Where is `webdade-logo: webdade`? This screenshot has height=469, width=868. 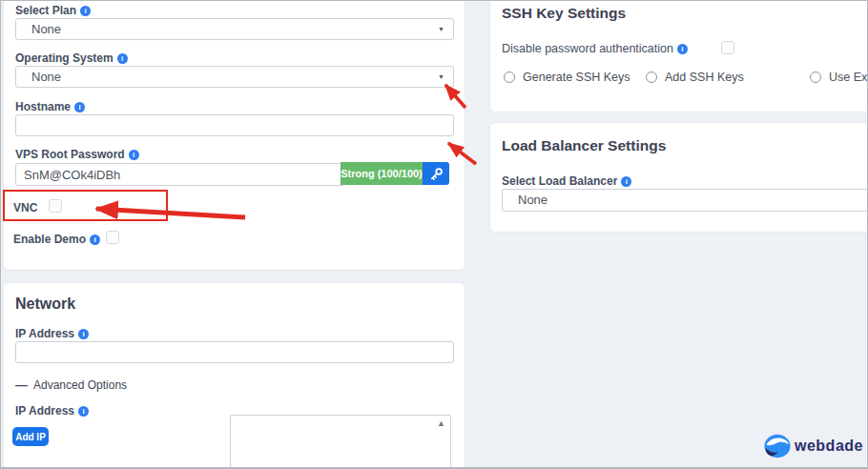 webdade-logo: webdade is located at coordinates (813, 446).